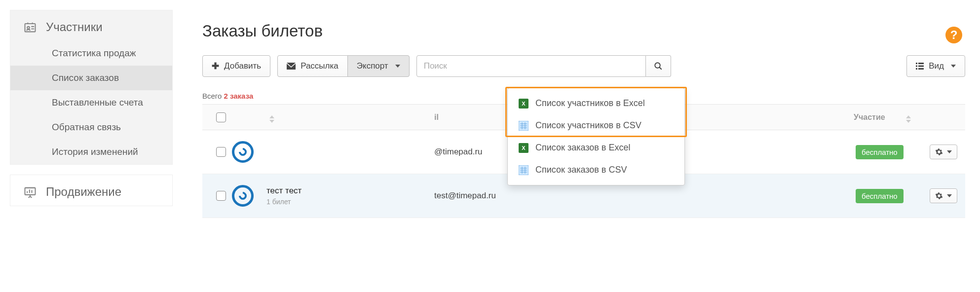 The image size is (980, 292). What do you see at coordinates (590, 104) in the screenshot?
I see `export-item-label: Список участников в Excel` at bounding box center [590, 104].